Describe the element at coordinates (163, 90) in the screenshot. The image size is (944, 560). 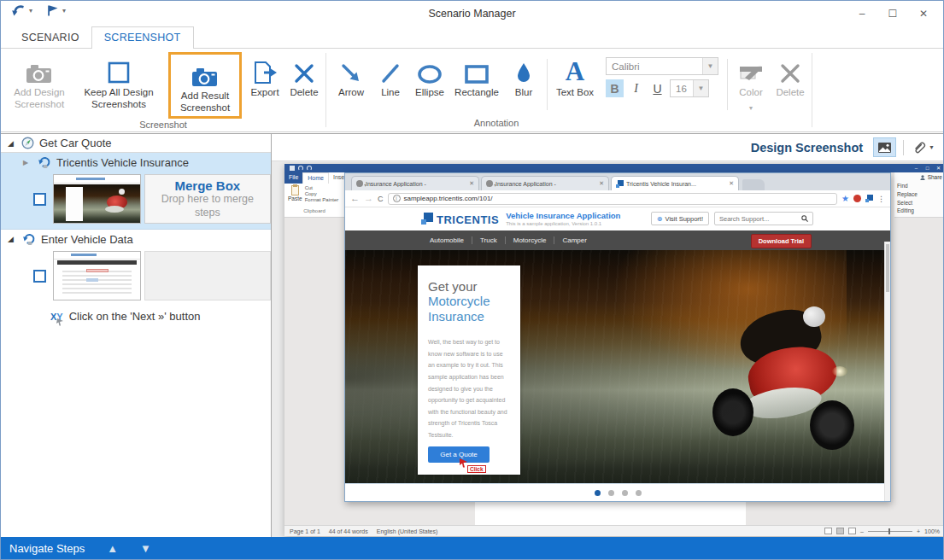
I see `screenshot-group: Add Design Screenshot Keep All Design Sc…` at that location.